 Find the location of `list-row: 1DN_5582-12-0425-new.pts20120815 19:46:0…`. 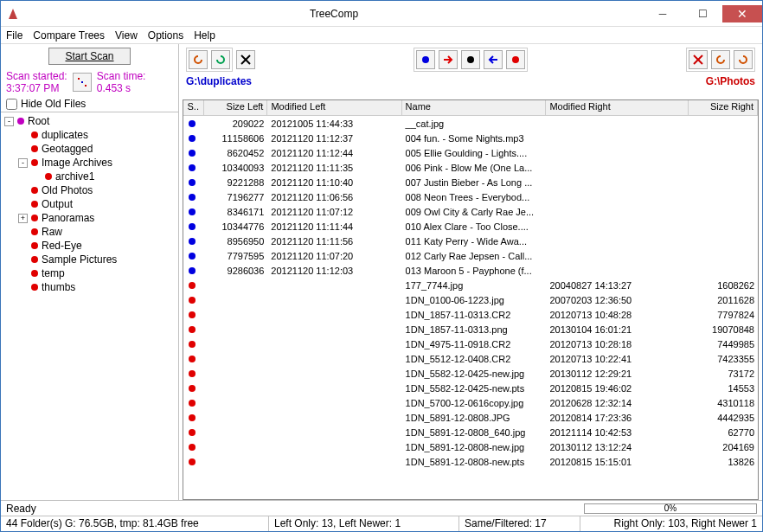

list-row: 1DN_5582-12-0425-new.pts20120815 19:46:0… is located at coordinates (471, 388).